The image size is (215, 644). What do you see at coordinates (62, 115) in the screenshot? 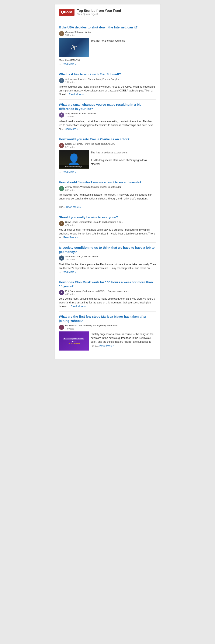
I see `author-avatar-3: A` at bounding box center [62, 115].